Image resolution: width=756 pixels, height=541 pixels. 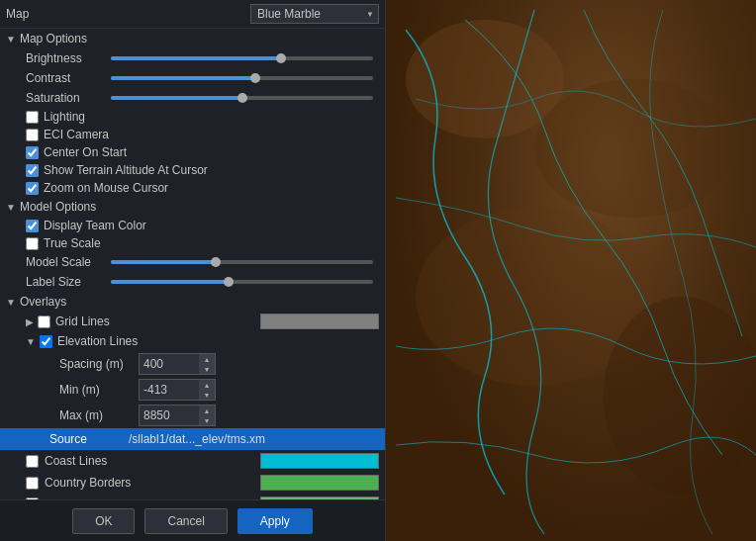 I want to click on show-terrain-label: Show Terrain Altitude At Cursor, so click(x=126, y=170).